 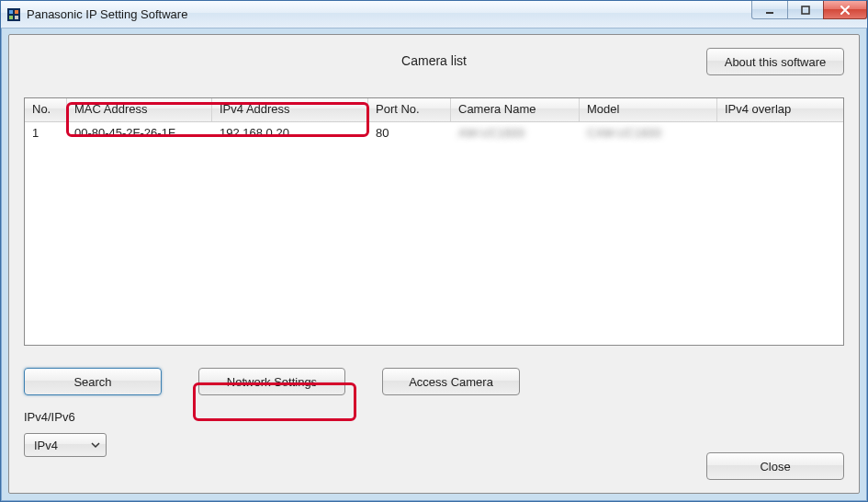 What do you see at coordinates (410, 110) in the screenshot?
I see `col-header-port: Port No.` at bounding box center [410, 110].